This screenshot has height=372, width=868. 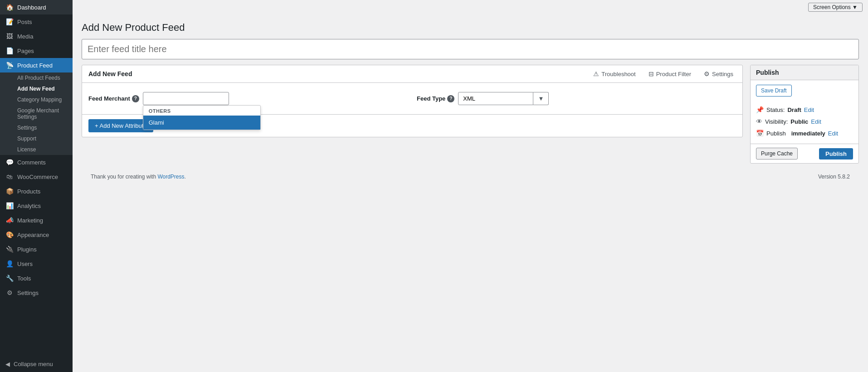 What do you see at coordinates (10, 264) in the screenshot?
I see `users-icon: 👤` at bounding box center [10, 264].